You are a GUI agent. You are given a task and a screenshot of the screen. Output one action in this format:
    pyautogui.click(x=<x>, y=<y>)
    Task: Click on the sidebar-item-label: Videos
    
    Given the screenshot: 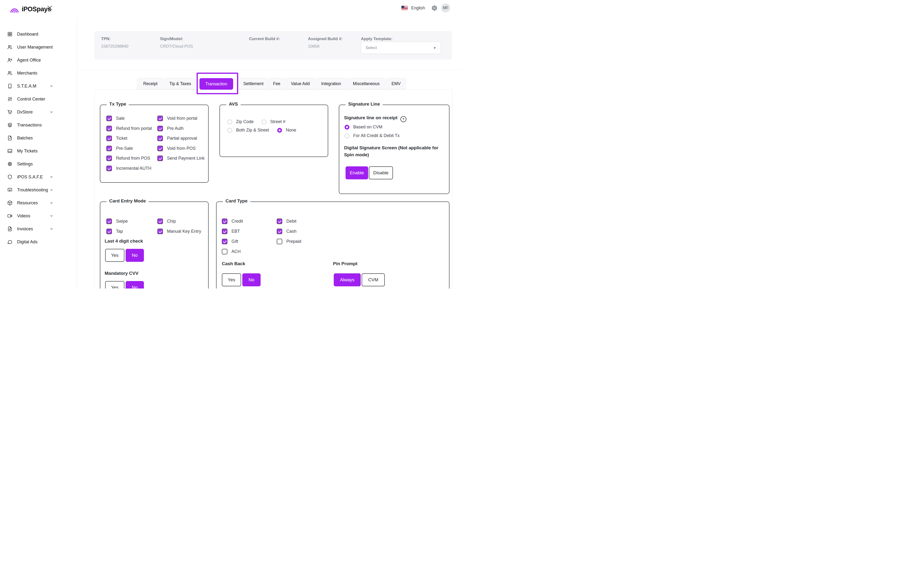 What is the action you would take?
    pyautogui.click(x=24, y=216)
    